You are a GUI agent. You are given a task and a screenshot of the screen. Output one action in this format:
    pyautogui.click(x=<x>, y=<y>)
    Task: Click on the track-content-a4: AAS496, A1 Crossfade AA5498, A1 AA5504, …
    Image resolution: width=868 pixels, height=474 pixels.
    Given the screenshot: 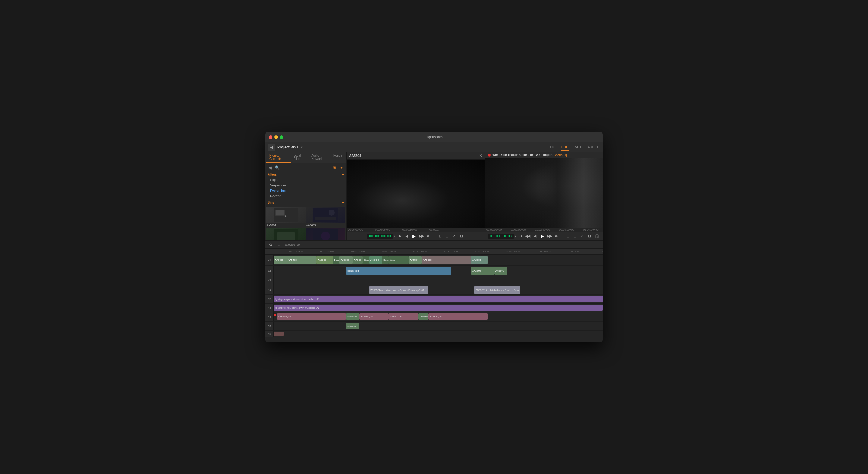 What is the action you would take?
    pyautogui.click(x=438, y=316)
    